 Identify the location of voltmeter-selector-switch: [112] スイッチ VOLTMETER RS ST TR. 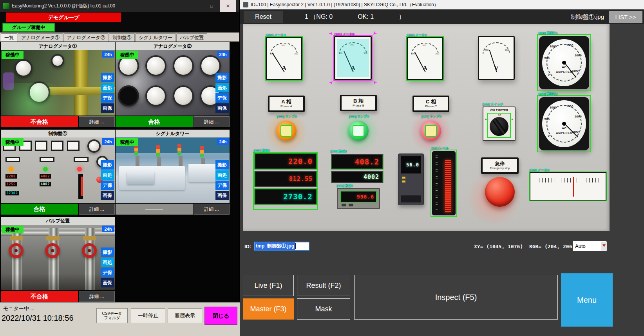
(499, 124).